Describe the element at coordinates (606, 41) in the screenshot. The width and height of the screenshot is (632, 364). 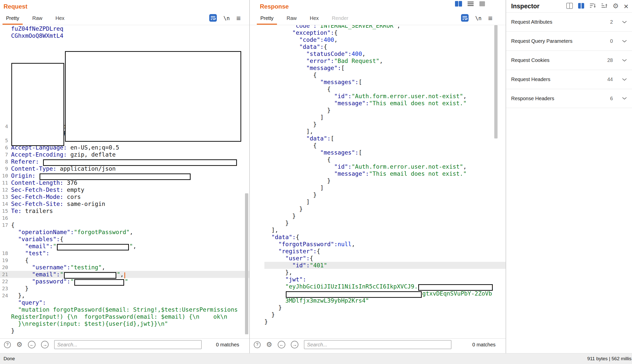
I see `section-count-badge: 0` at that location.